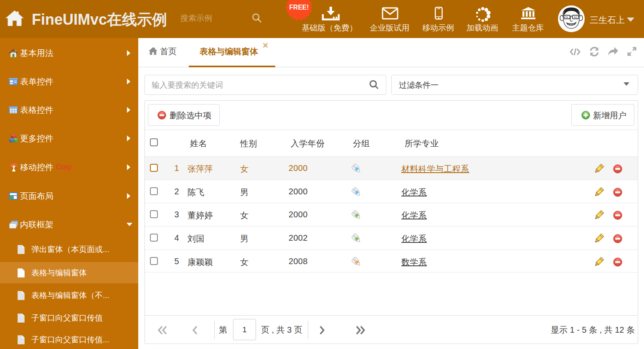  Describe the element at coordinates (299, 8) in the screenshot. I see `svg-text: FREE!` at that location.